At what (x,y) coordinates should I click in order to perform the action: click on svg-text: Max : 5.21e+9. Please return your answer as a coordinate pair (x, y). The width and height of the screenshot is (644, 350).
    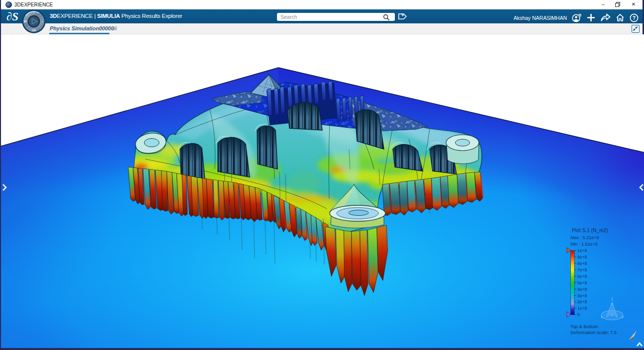
    Looking at the image, I should click on (585, 238).